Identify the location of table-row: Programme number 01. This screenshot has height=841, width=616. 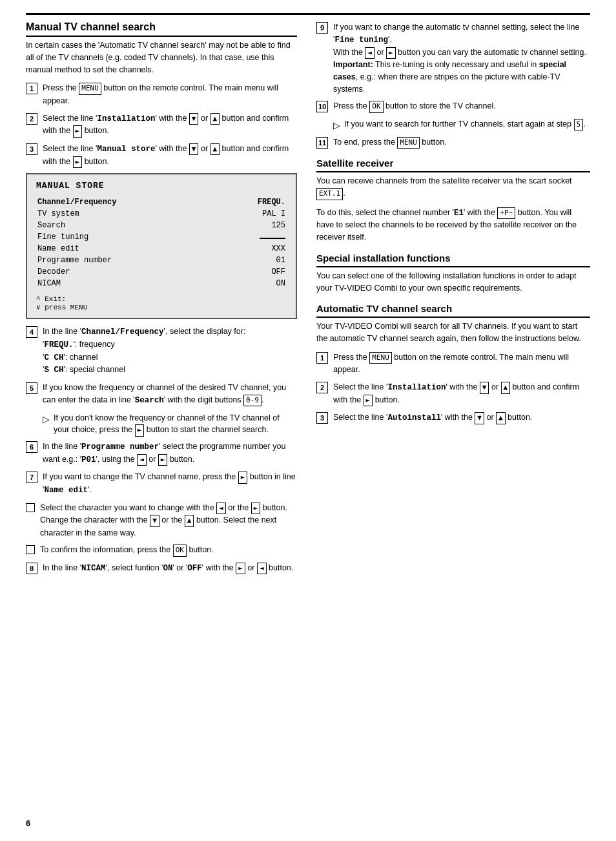
(161, 260).